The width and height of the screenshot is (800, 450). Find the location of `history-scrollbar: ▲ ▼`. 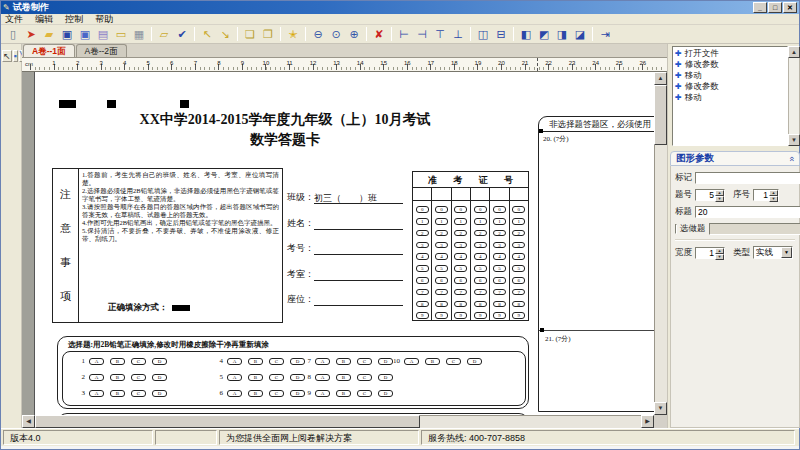

history-scrollbar: ▲ ▼ is located at coordinates (794, 96).